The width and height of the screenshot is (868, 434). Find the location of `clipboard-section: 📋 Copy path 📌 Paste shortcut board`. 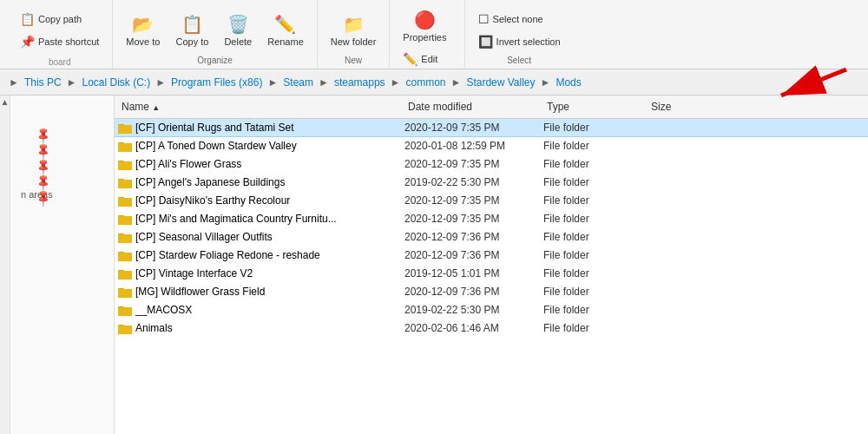

clipboard-section: 📋 Copy path 📌 Paste shortcut board is located at coordinates (60, 35).